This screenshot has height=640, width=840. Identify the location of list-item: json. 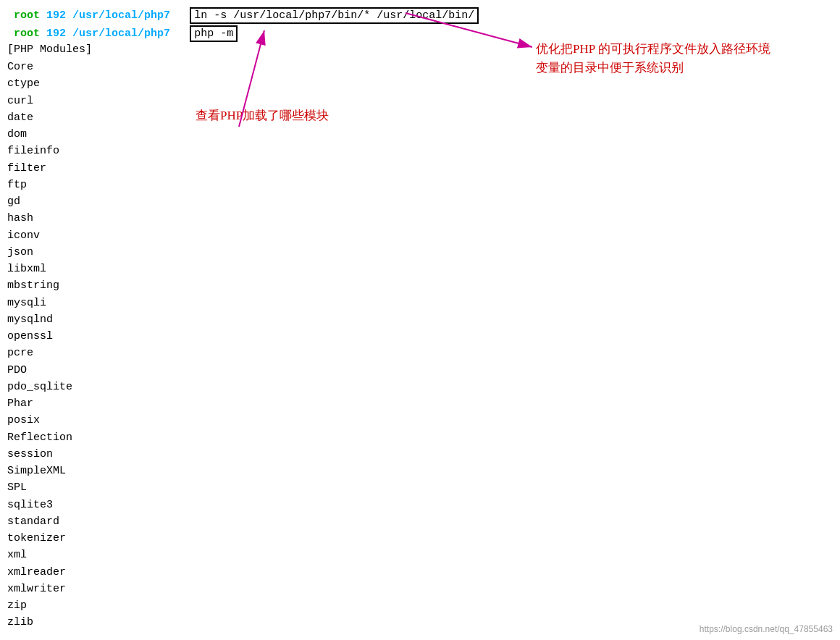
(243, 252).